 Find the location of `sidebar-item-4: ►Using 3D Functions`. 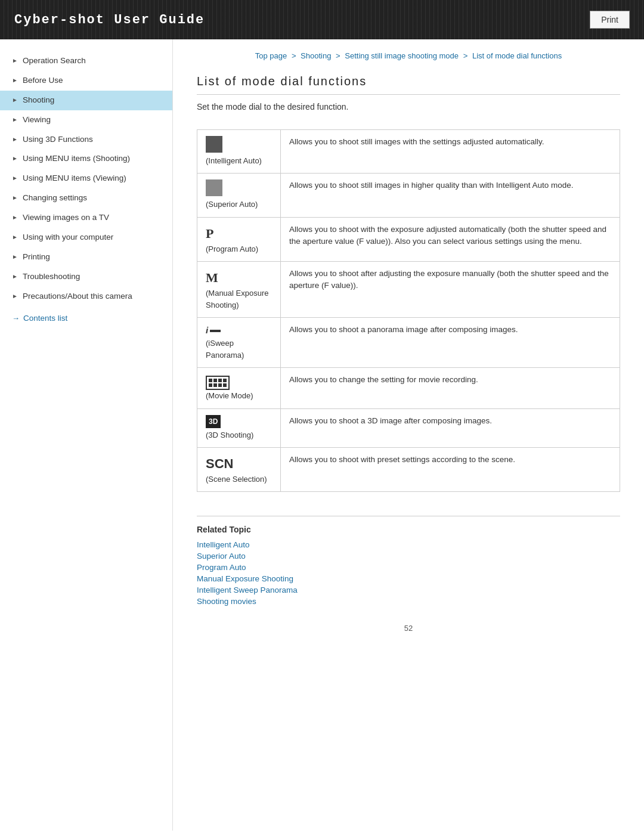

sidebar-item-4: ►Using 3D Functions is located at coordinates (86, 140).